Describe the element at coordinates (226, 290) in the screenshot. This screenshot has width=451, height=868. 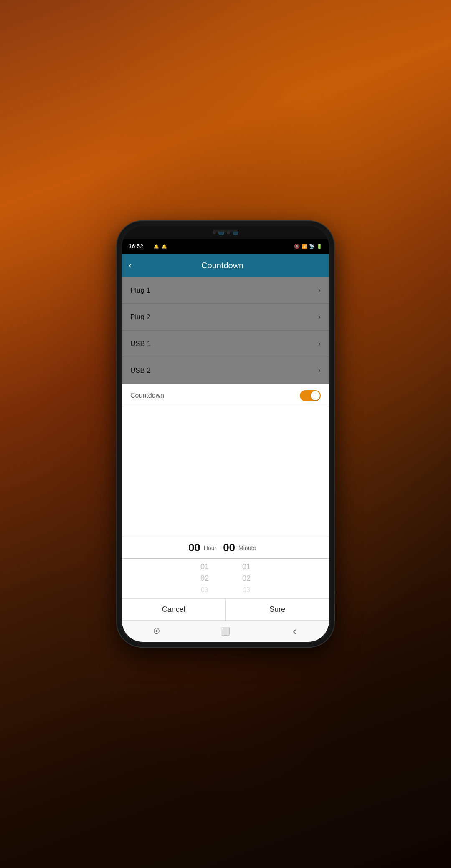
I see `menu-item-plug1: Plug 1 ›` at that location.